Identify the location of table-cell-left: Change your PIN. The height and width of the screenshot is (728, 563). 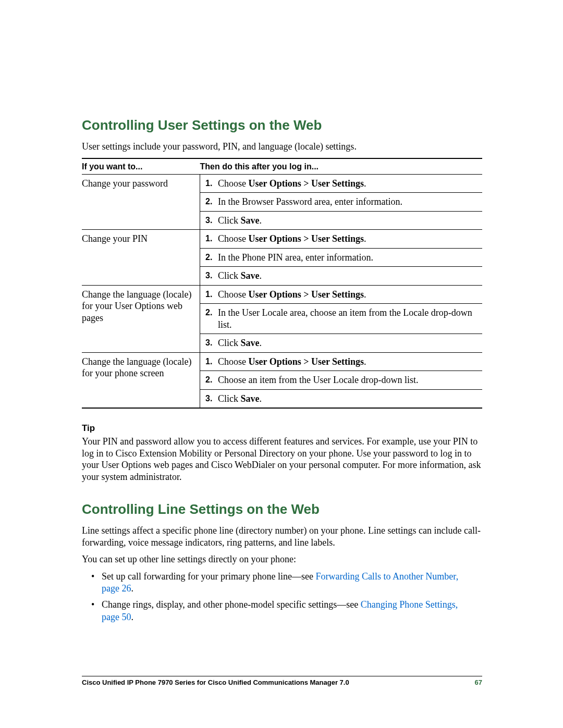
(141, 257).